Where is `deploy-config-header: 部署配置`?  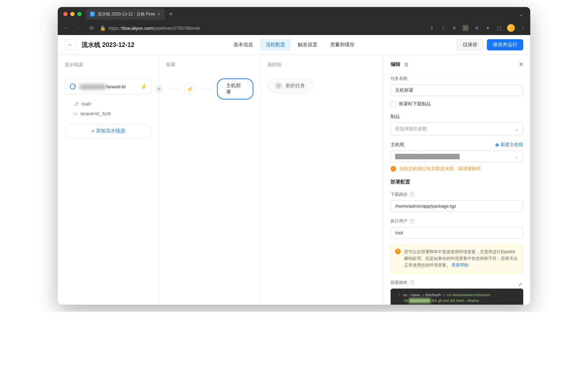
deploy-config-header: 部署配置 is located at coordinates (457, 182).